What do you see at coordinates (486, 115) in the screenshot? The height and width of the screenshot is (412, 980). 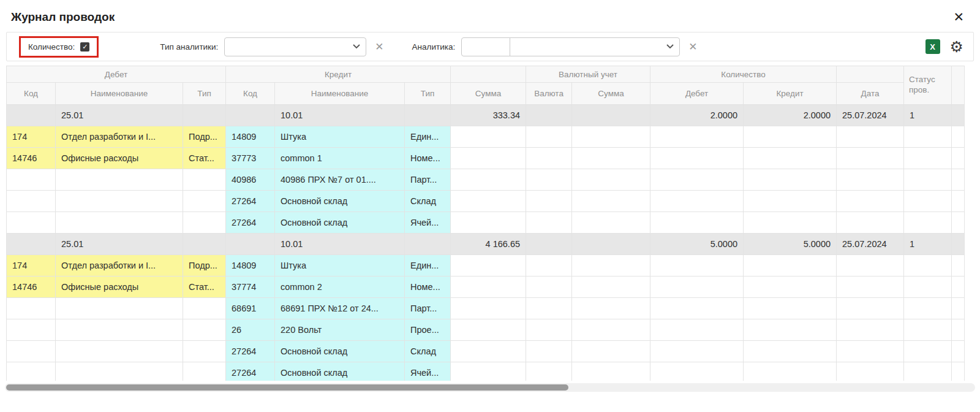 I see `summary-row: 25.0110.01333.342.00002.000025.07.20241` at bounding box center [486, 115].